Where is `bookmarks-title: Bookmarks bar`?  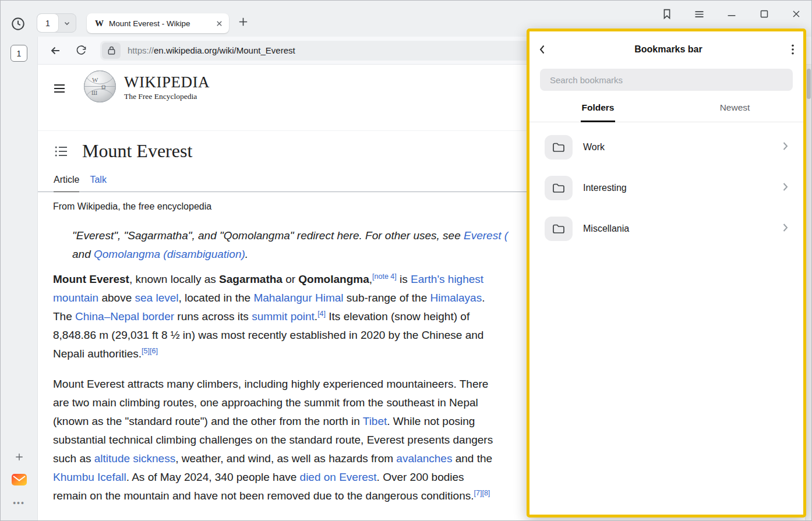 bookmarks-title: Bookmarks bar is located at coordinates (669, 49).